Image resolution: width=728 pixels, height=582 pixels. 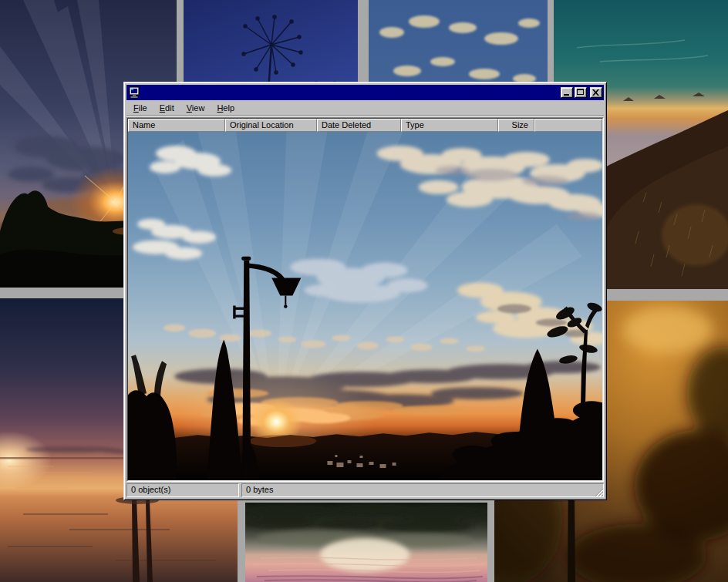 I want to click on menu-bar: File Edit View Help, so click(x=366, y=108).